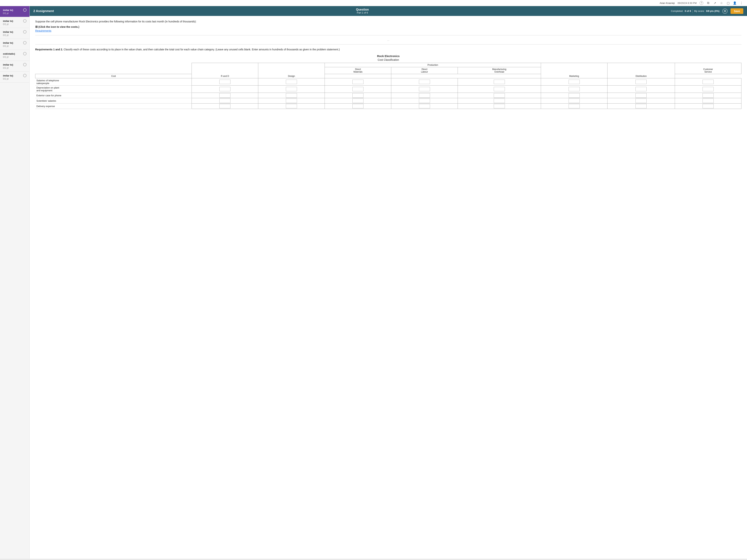 This screenshot has height=560, width=747. I want to click on requirements-link: Requirements, so click(43, 31).